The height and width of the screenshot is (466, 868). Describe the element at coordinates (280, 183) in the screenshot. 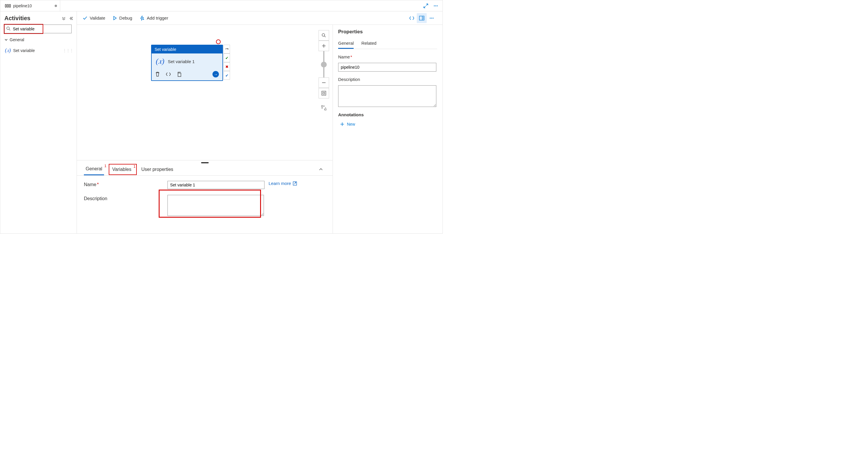

I see `learn-more-label: Learn more` at that location.